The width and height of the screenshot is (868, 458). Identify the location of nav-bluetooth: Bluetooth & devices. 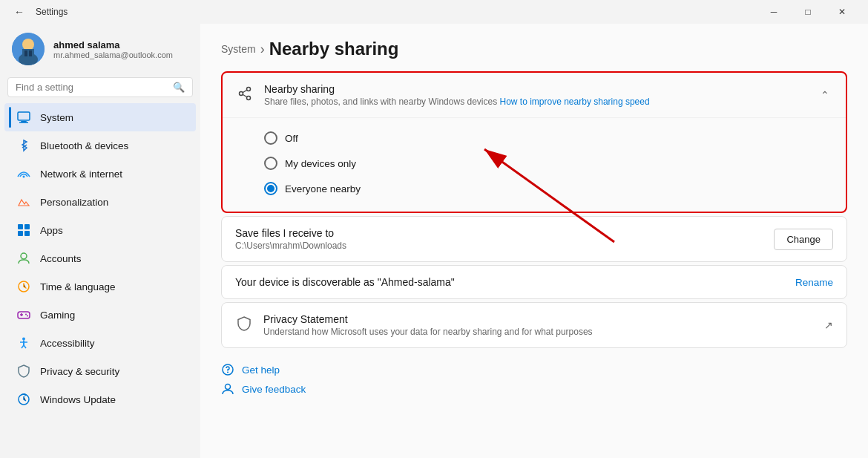
(100, 145).